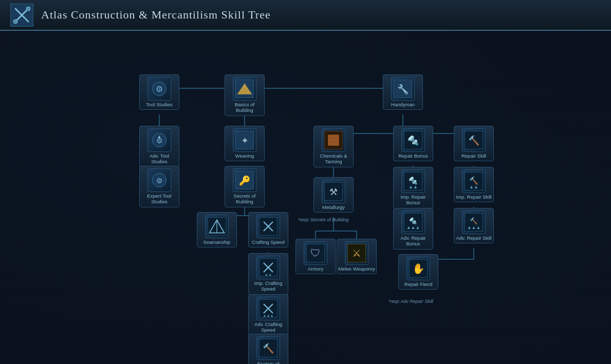 This screenshot has width=611, height=364. Describe the element at coordinates (268, 362) in the screenshot. I see `skill-label-esotory-of-building: Esotery of Building` at that location.